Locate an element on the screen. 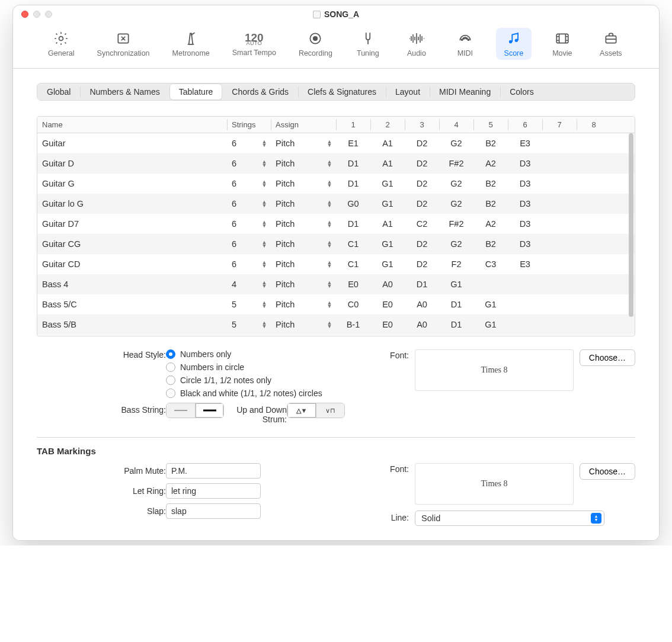 This screenshot has height=642, width=672. toolbar-synchronization: Synchronization is located at coordinates (123, 44).